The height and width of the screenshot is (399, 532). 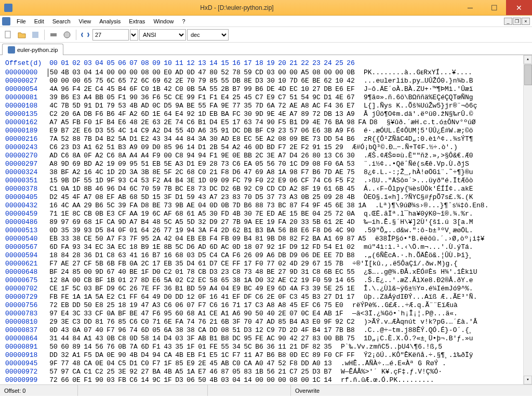 I want to click on hex-row: 00000000504B0304140000000800E0AD0D478052…, so click(x=266, y=73).